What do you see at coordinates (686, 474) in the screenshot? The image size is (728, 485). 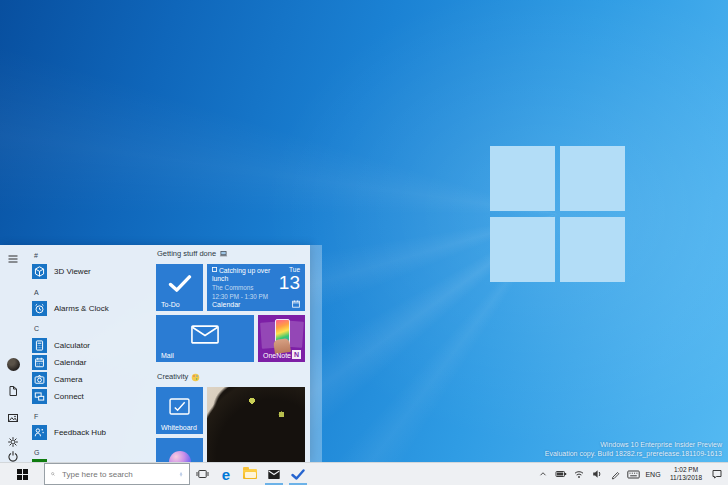 I see `clock: 1:02 PM 11/13/2018` at bounding box center [686, 474].